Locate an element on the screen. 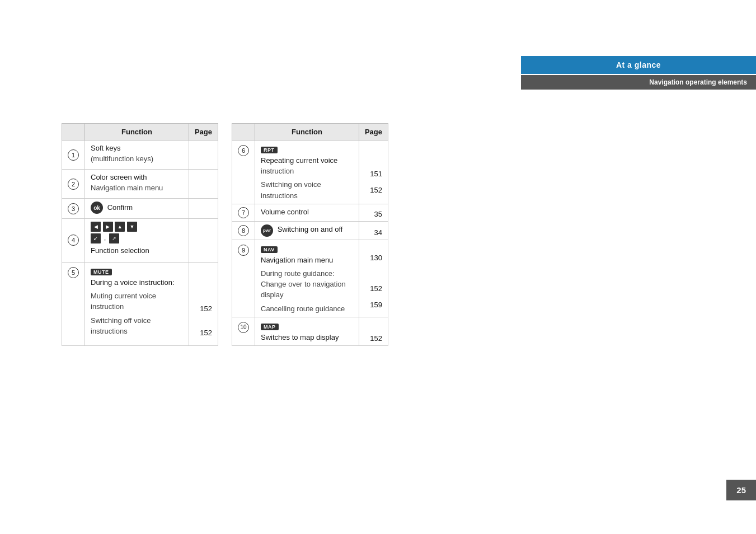 Image resolution: width=756 pixels, height=534 pixels. table-row: 2 Color screen with Navigation main menu is located at coordinates (140, 184).